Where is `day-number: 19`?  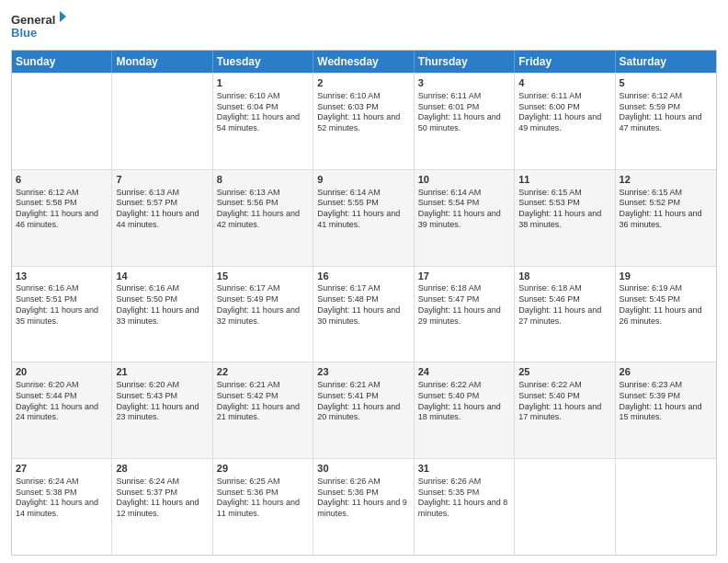 day-number: 19 is located at coordinates (665, 276).